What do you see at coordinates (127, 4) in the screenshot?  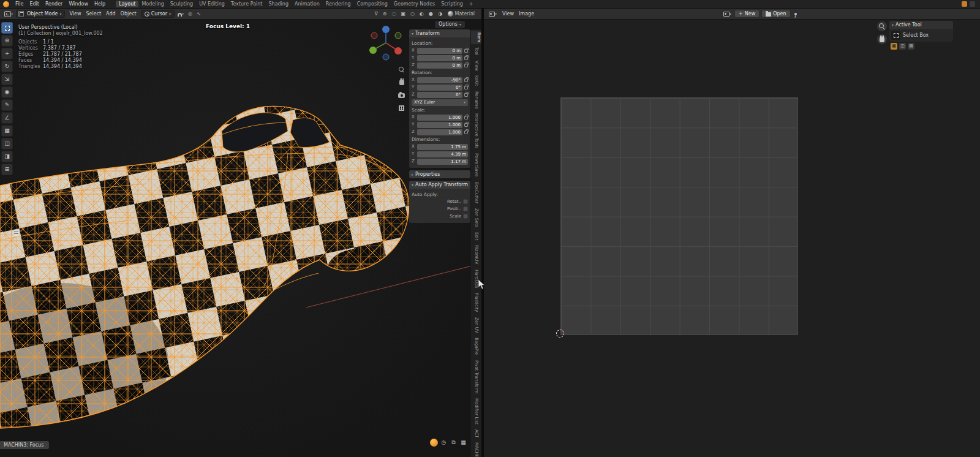 I see `workspace-tab-layout: Layout` at bounding box center [127, 4].